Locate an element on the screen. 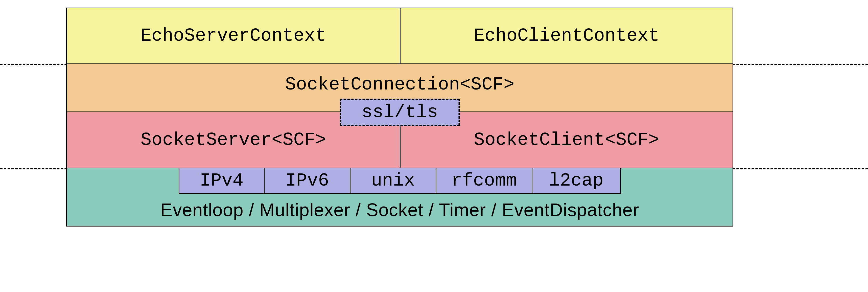 Image resolution: width=868 pixels, height=292 pixels. row-contexts: EchoServerContext EchoClientContext is located at coordinates (400, 36).